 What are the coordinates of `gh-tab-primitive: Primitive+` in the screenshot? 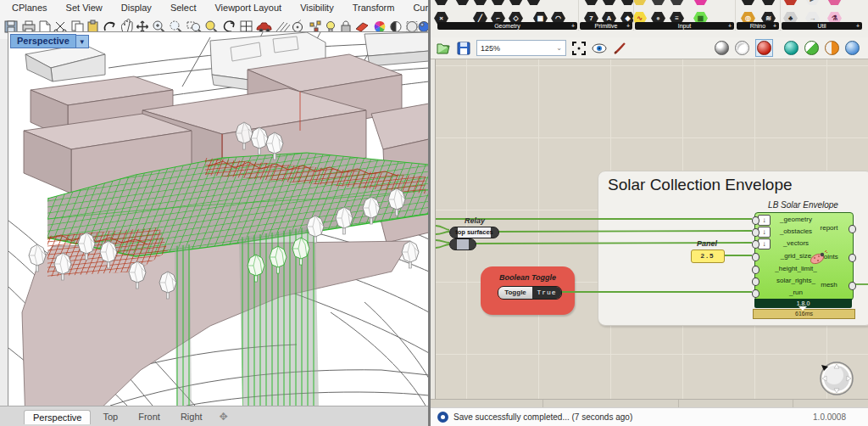 It's located at (606, 25).